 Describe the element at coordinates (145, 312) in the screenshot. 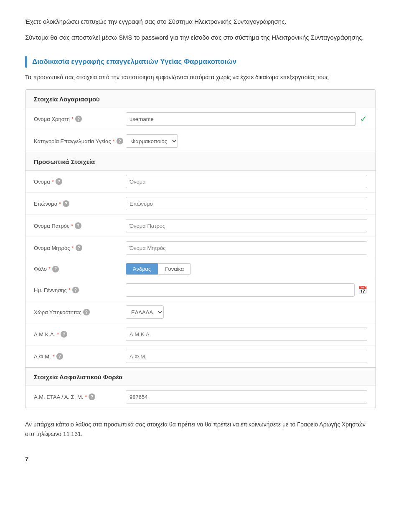

I see `country-dropdown-wrapper: ΕΛΛΑΔΑ` at that location.